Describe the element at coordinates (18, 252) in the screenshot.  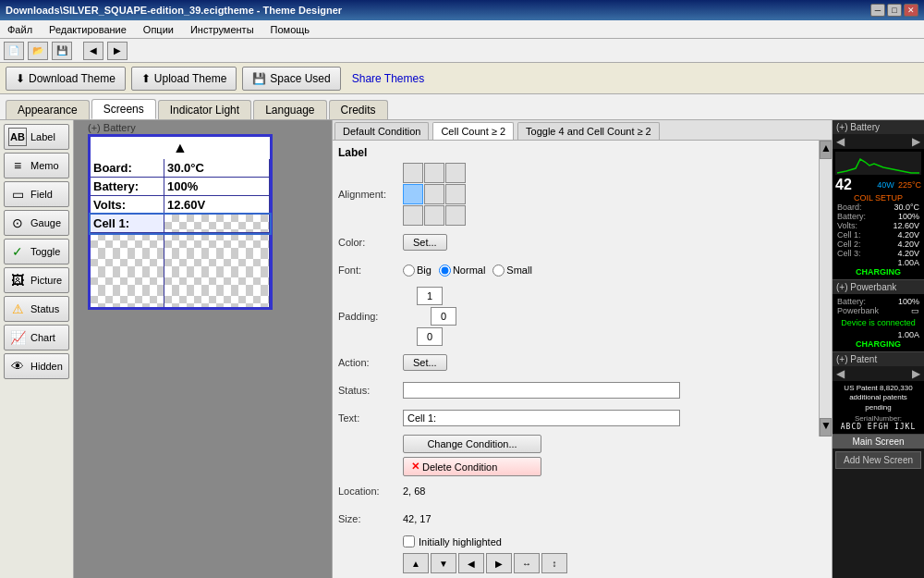
I see `toggle-icon: ✓` at that location.